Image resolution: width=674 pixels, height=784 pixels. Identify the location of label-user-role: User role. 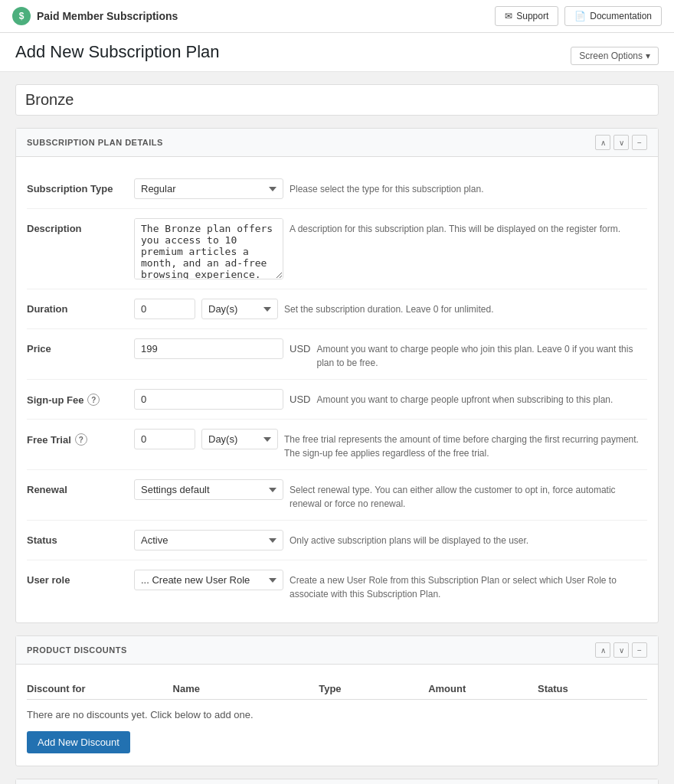
(80, 577).